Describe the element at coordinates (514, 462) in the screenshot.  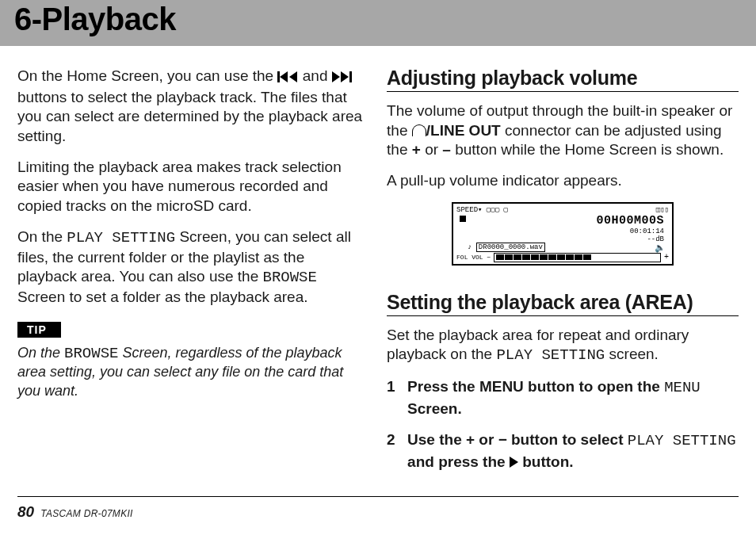
I see `play-icon` at that location.